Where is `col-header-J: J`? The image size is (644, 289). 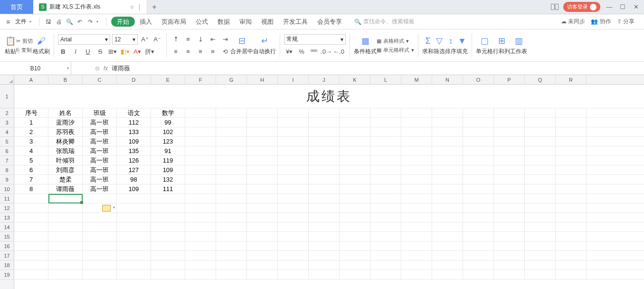
col-header-J: J is located at coordinates (324, 80).